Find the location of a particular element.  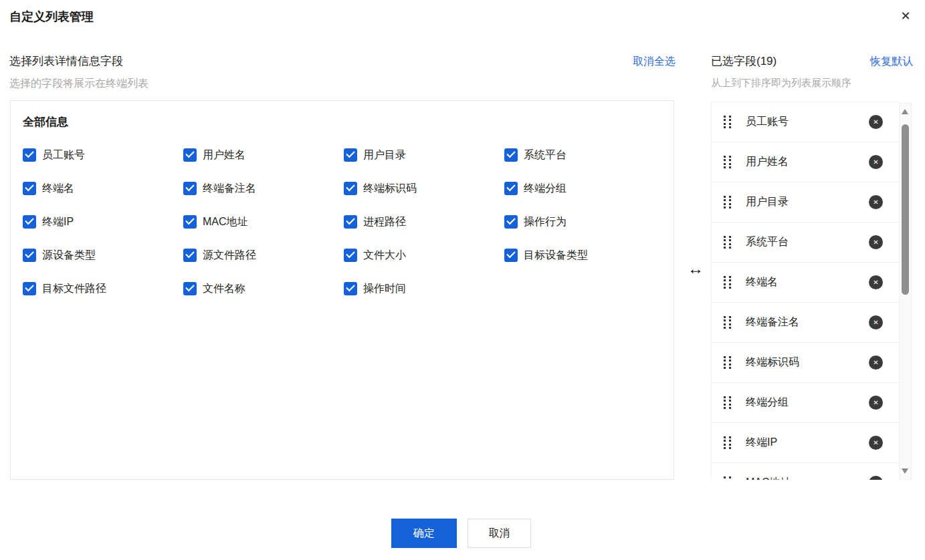

selected-fields-list: 员工账号 ✕ 用户姓名 ✕ 用户目录 ✕ 系统平台 ✕ 终端名 ✕ 终端备注名 is located at coordinates (805, 291).